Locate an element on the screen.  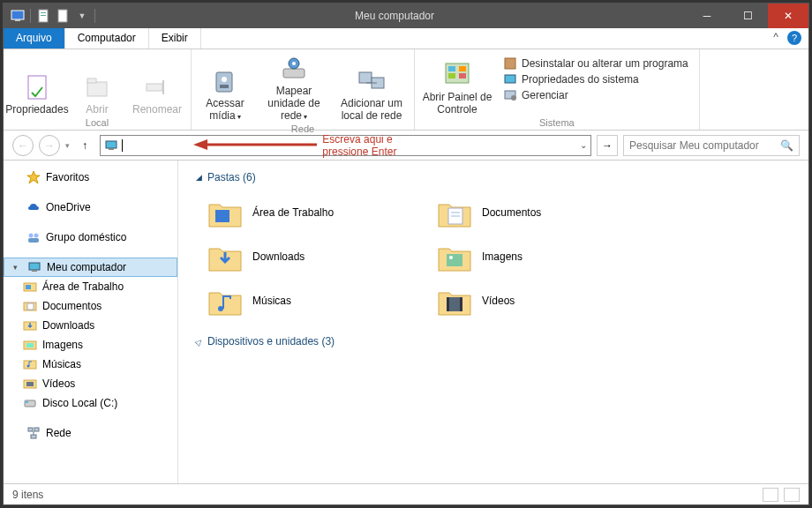
nav-disk-c: Disco Local (C:) is located at coordinates (90, 403).